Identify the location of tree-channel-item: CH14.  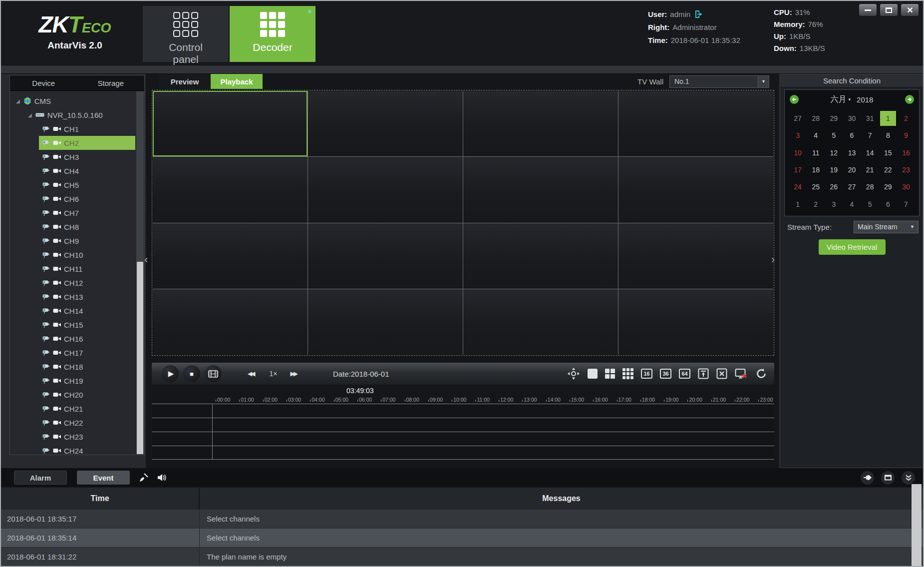
(87, 311).